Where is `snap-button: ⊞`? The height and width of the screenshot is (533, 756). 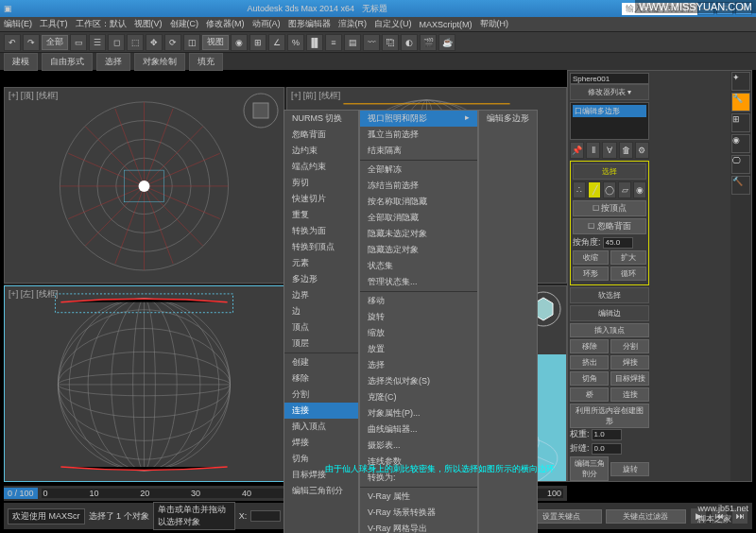
snap-button: ⊞ is located at coordinates (258, 43).